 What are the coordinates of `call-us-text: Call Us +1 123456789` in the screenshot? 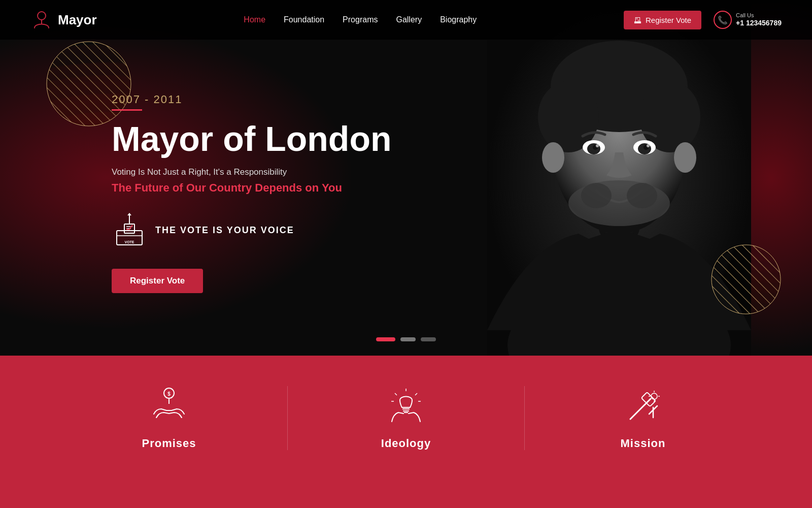 It's located at (759, 20).